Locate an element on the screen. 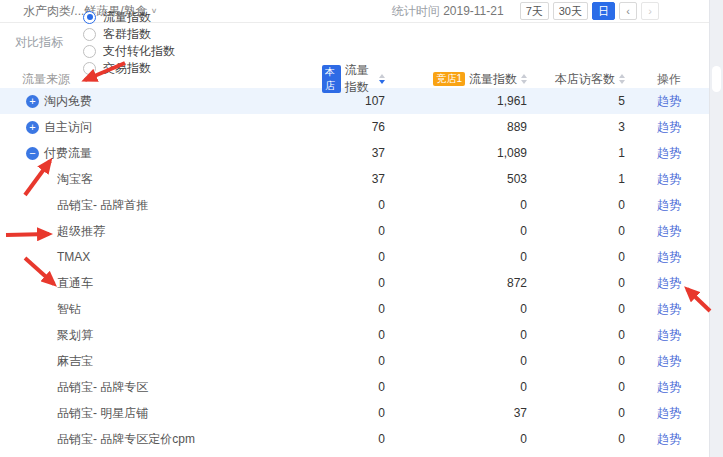  own-index-value: 107 is located at coordinates (356, 101).